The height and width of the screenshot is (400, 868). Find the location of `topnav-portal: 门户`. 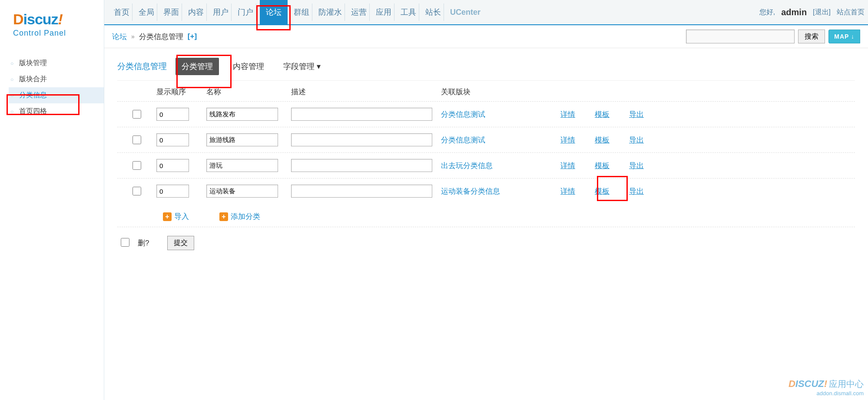

topnav-portal: 门户 is located at coordinates (246, 12).